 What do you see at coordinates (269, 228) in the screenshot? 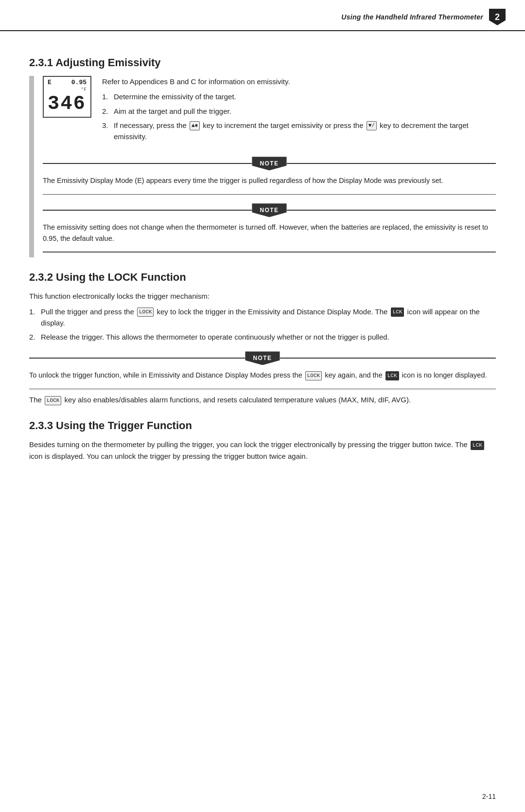
I see `note-box-2: NOTE The emissivity setting does not cha…` at bounding box center [269, 228].